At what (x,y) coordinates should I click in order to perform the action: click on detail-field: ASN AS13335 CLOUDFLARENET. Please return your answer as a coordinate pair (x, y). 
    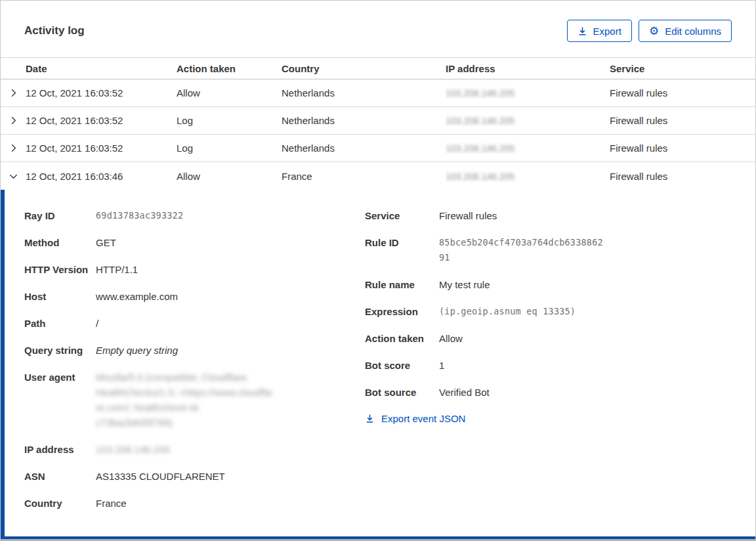
    Looking at the image, I should click on (194, 477).